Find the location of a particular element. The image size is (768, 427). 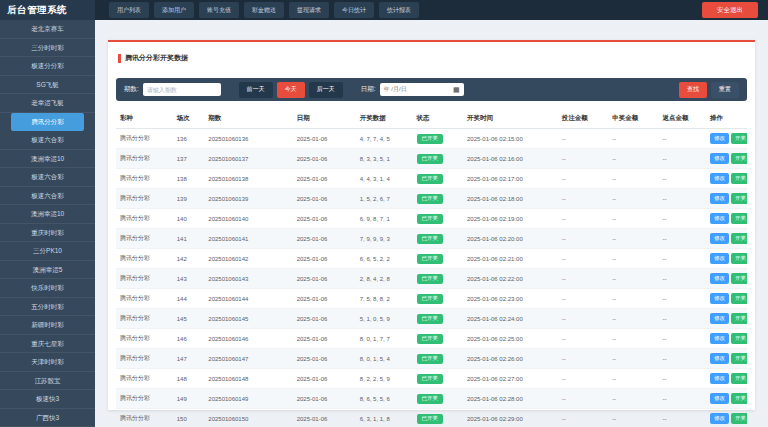

topnav-item: 用户列表 is located at coordinates (129, 10).